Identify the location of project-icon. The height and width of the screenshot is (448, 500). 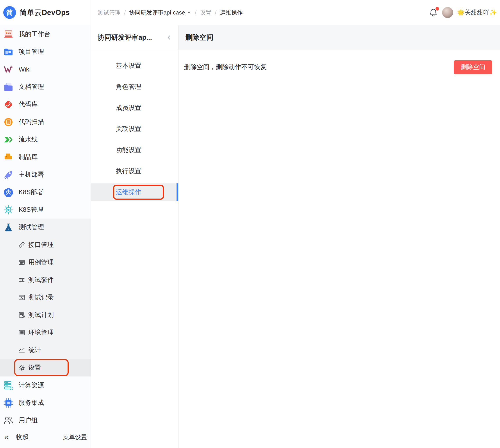
(8, 52).